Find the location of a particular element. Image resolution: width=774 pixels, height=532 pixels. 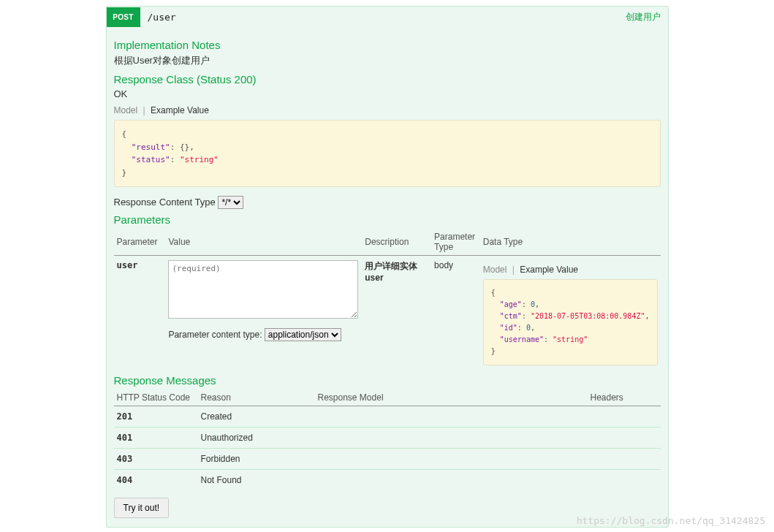

response-row: 201 Created is located at coordinates (387, 417).